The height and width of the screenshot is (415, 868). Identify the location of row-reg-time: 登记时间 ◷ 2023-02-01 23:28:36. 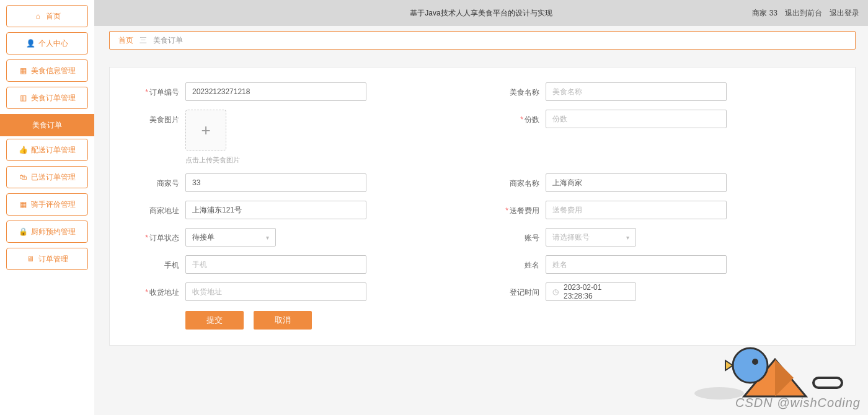
(662, 292).